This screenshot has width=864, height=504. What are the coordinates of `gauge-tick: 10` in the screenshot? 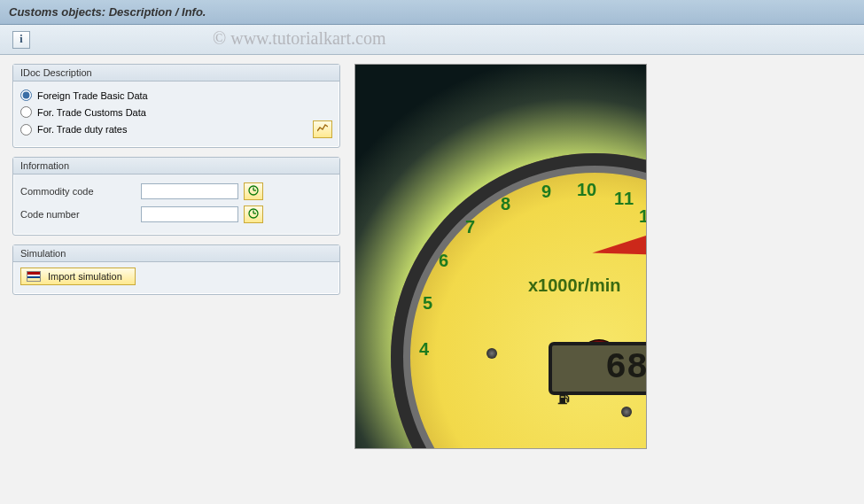 It's located at (587, 190).